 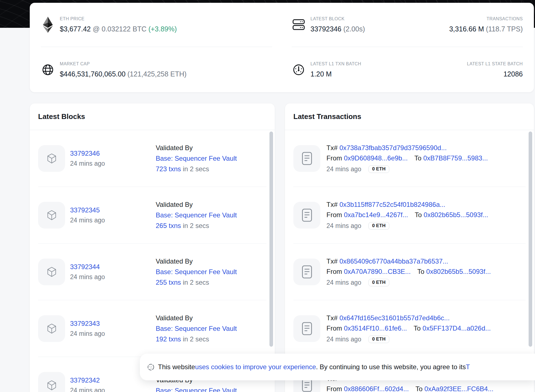 What do you see at coordinates (299, 25) in the screenshot?
I see `server-icon` at bounding box center [299, 25].